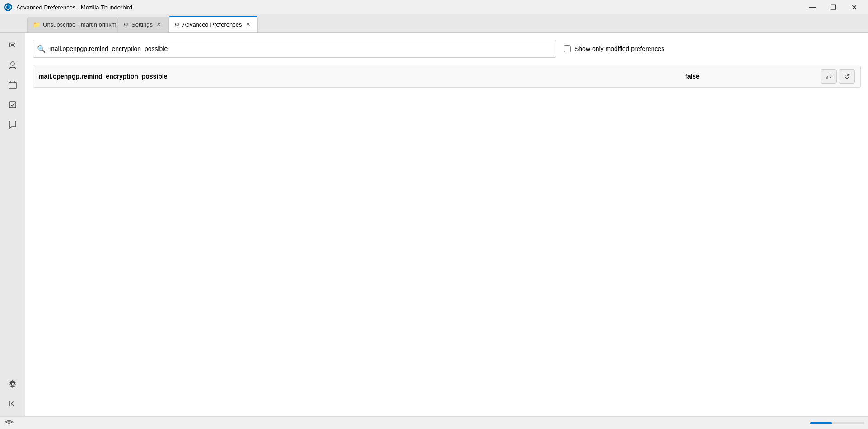 The width and height of the screenshot is (868, 429). Describe the element at coordinates (159, 25) in the screenshot. I see `tab-settings-close: ✕` at that location.